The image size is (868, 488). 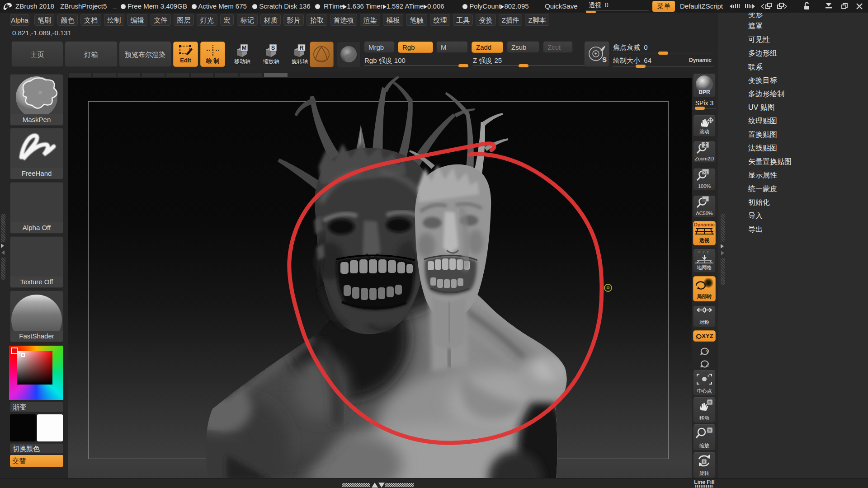 What do you see at coordinates (708, 352) in the screenshot?
I see `svg-text: Y` at bounding box center [708, 352].